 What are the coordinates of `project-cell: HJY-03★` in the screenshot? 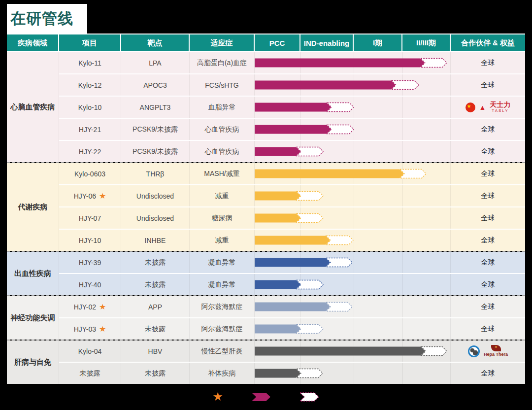 It's located at (90, 329).